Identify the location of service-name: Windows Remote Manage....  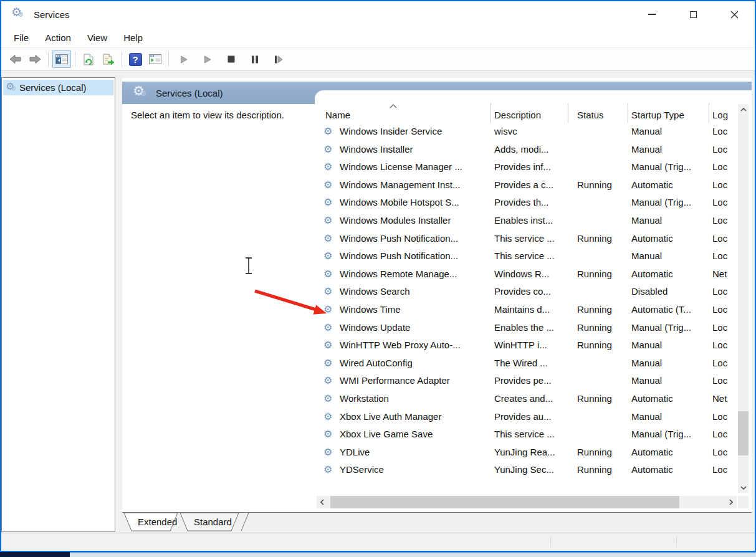
(398, 274).